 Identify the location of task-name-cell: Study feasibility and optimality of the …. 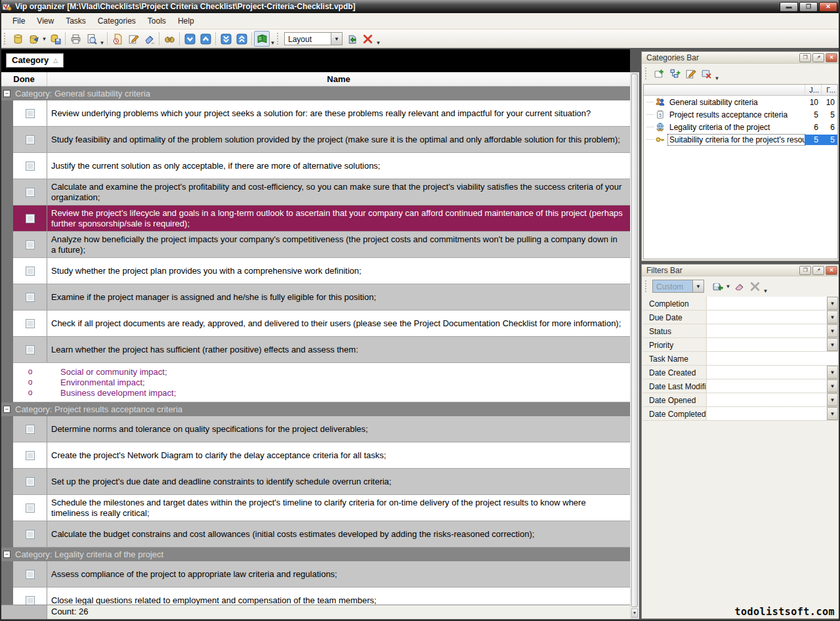
(339, 139).